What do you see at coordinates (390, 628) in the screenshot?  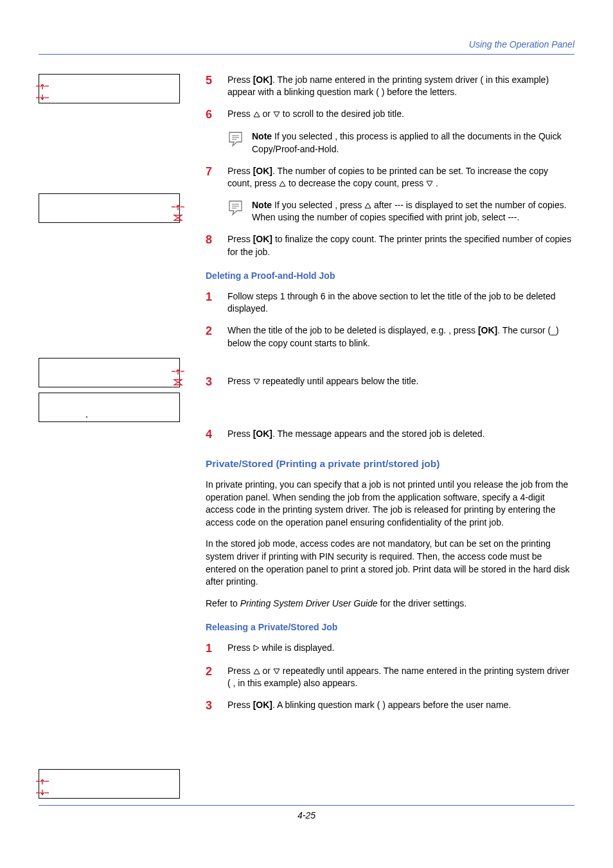 I see `heading-releasing: Releasing a Private/Stored Job` at bounding box center [390, 628].